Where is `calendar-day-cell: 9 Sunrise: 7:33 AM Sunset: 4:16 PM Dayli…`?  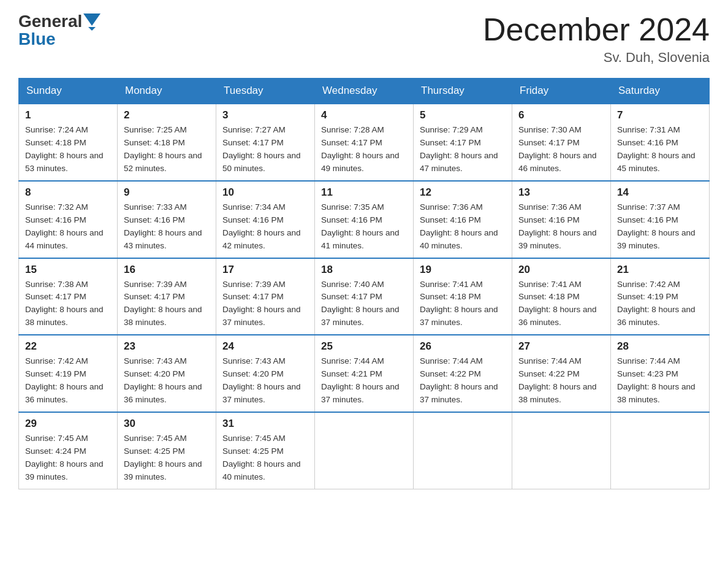 calendar-day-cell: 9 Sunrise: 7:33 AM Sunset: 4:16 PM Dayli… is located at coordinates (167, 220).